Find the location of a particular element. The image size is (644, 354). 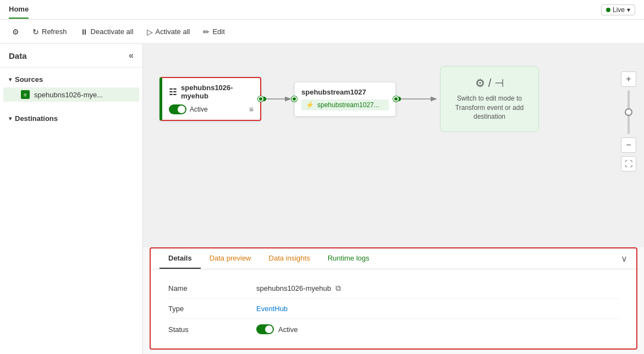

source-item-label: spehubns1026-mye... is located at coordinates (68, 95).